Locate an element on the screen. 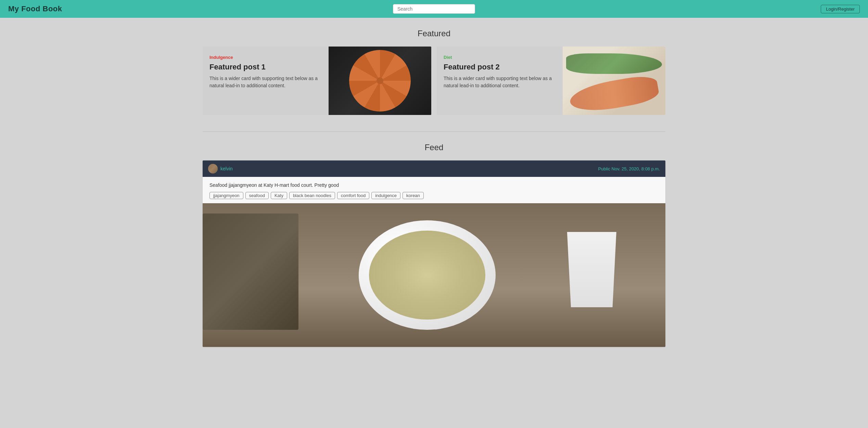  pizza-circle is located at coordinates (380, 81).